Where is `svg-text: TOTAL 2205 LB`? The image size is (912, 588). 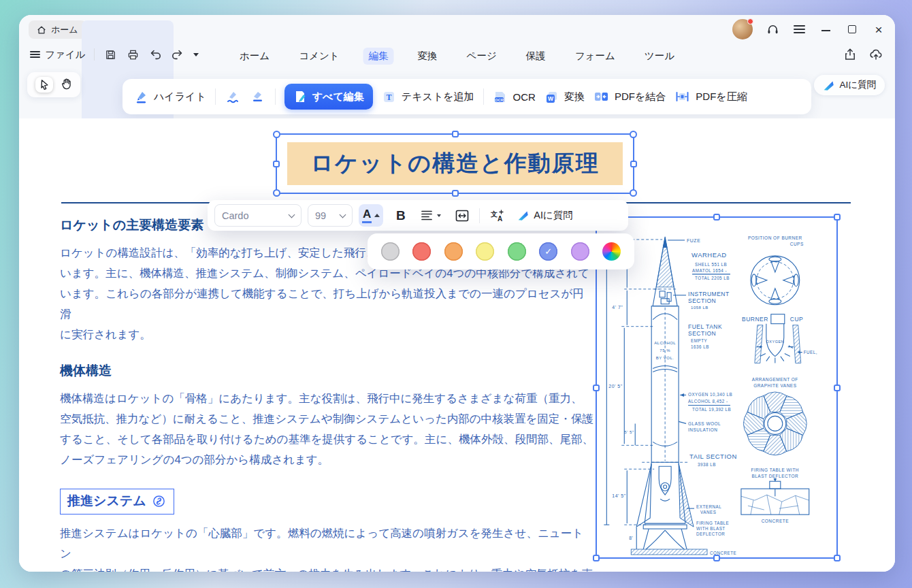
svg-text: TOTAL 2205 LB is located at coordinates (712, 278).